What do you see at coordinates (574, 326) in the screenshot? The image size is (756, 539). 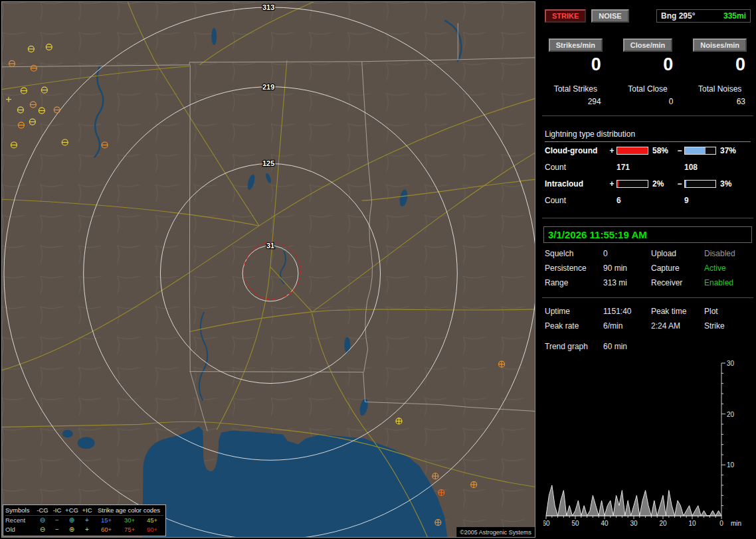 I see `peak-rate-label: Peak rate` at bounding box center [574, 326].